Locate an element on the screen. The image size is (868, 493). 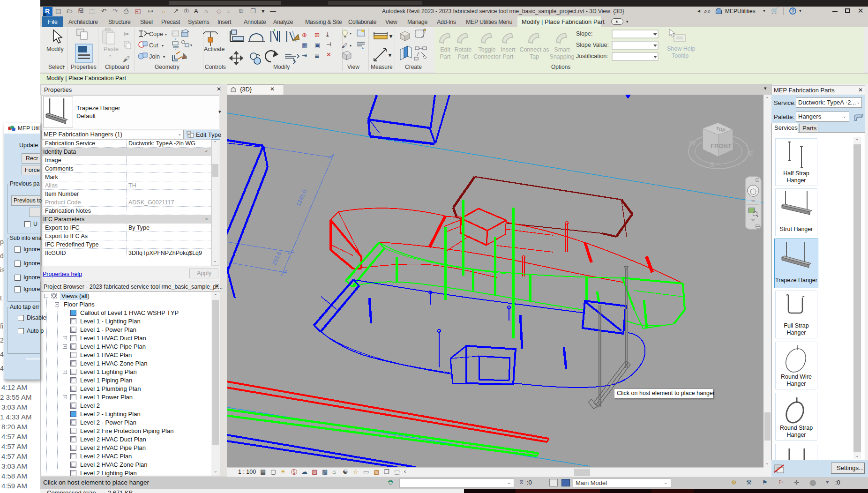
svg-text: S is located at coordinates (712, 164).